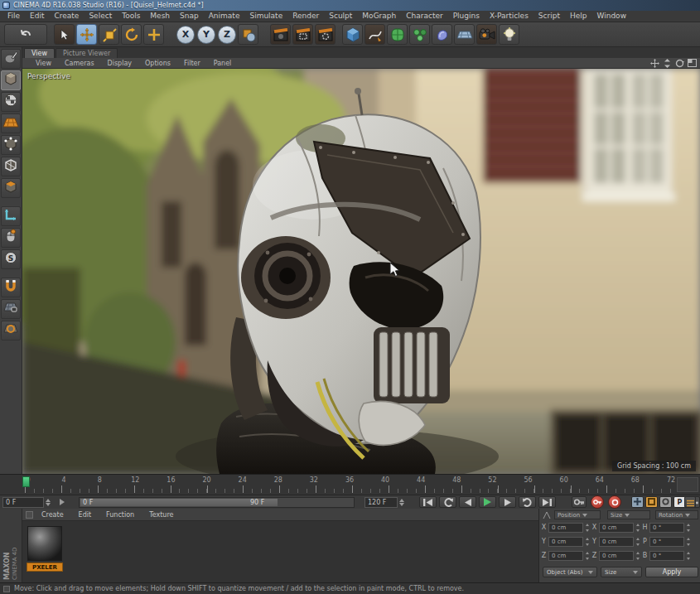 The width and height of the screenshot is (700, 594). Describe the element at coordinates (350, 5) in the screenshot. I see `title-bar: CINEMA 4D R16.038 Studio (R16) - [Quisel…` at that location.